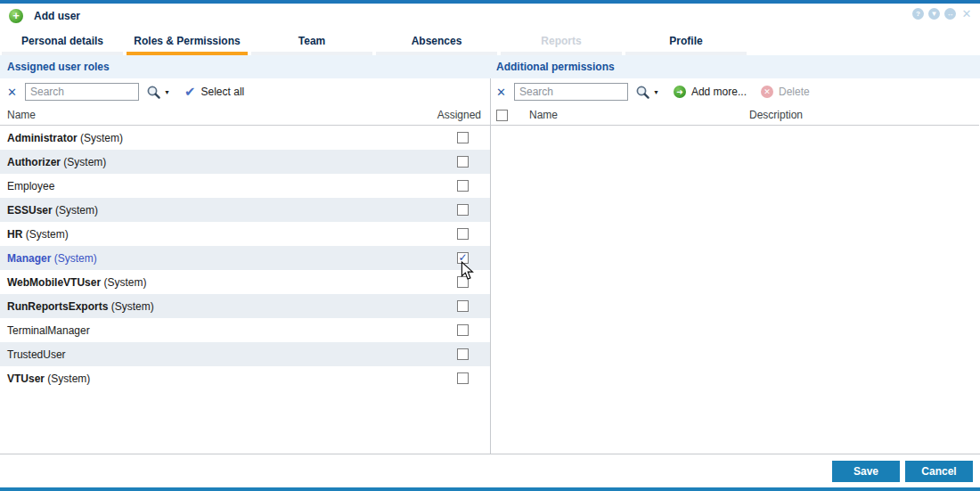  I want to click on delete-icon: ✕, so click(767, 92).